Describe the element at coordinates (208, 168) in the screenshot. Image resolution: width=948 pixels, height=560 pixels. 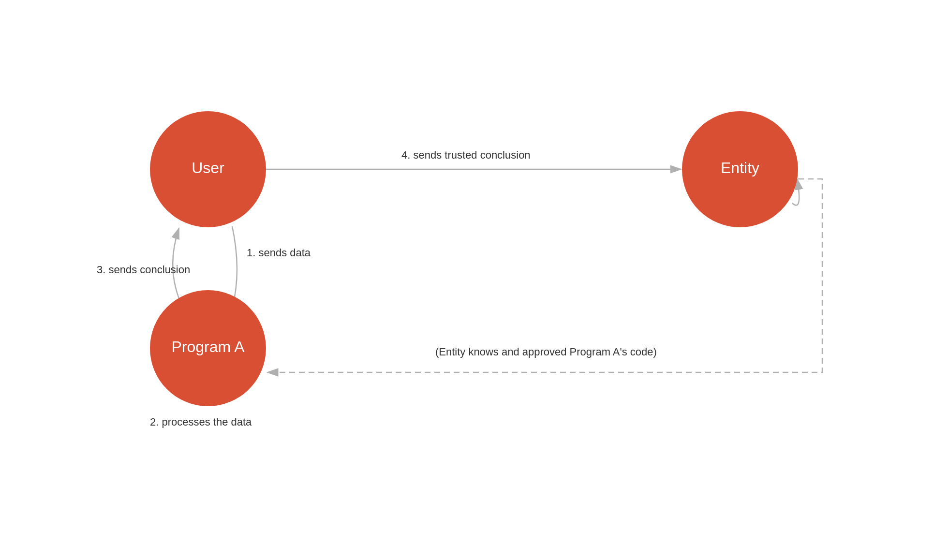
I see `user-label: User` at that location.